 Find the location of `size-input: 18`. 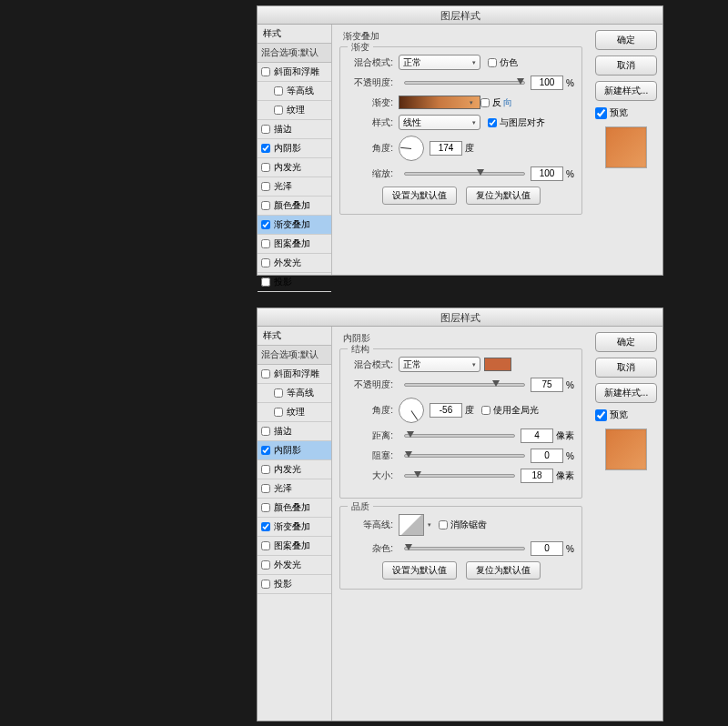

size-input: 18 is located at coordinates (537, 476).